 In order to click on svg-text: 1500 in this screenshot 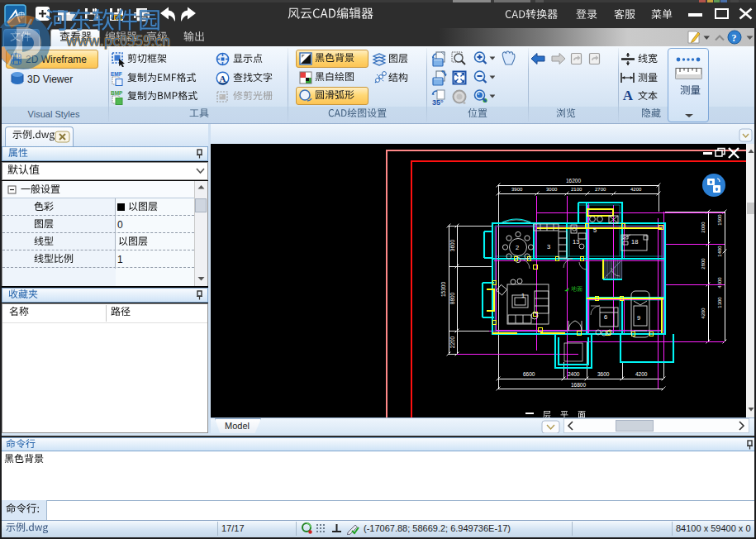, I will do `click(720, 220)`.